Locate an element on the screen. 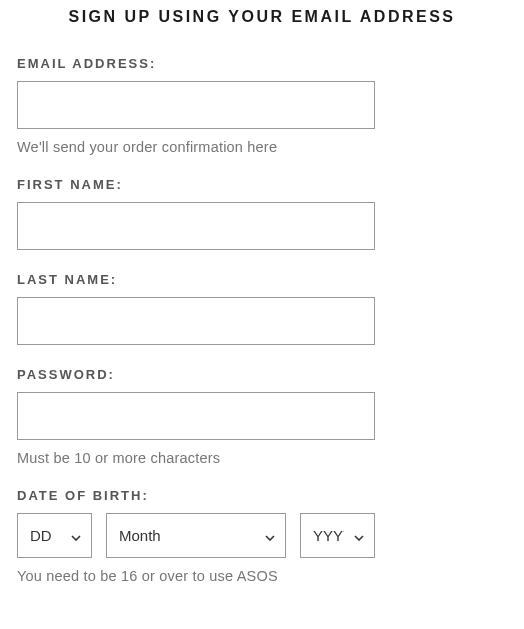 Image resolution: width=524 pixels, height=629 pixels. password-label: PASSWORD: is located at coordinates (262, 374).